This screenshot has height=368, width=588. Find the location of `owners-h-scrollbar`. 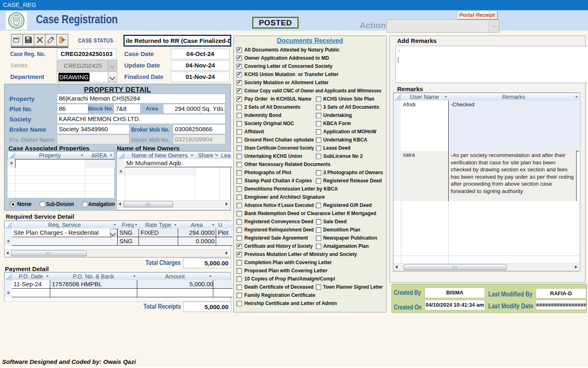

owners-h-scrollbar is located at coordinates (173, 204).